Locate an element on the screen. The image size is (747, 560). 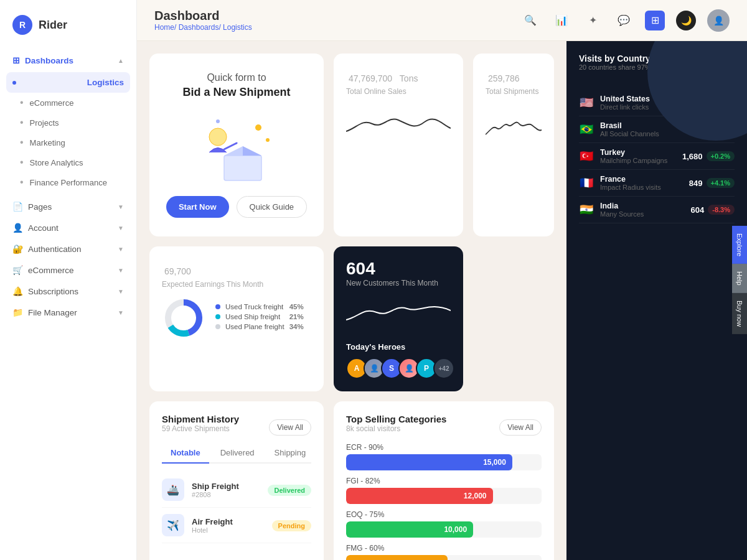
chart-icon: 📊 is located at coordinates (561, 21).